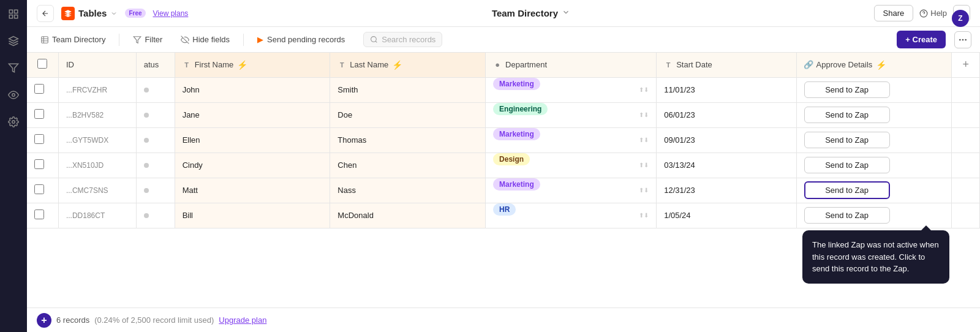 This screenshot has width=980, height=332. What do you see at coordinates (571, 216) in the screenshot?
I see `row-department: HR ⬆⬇` at bounding box center [571, 216].